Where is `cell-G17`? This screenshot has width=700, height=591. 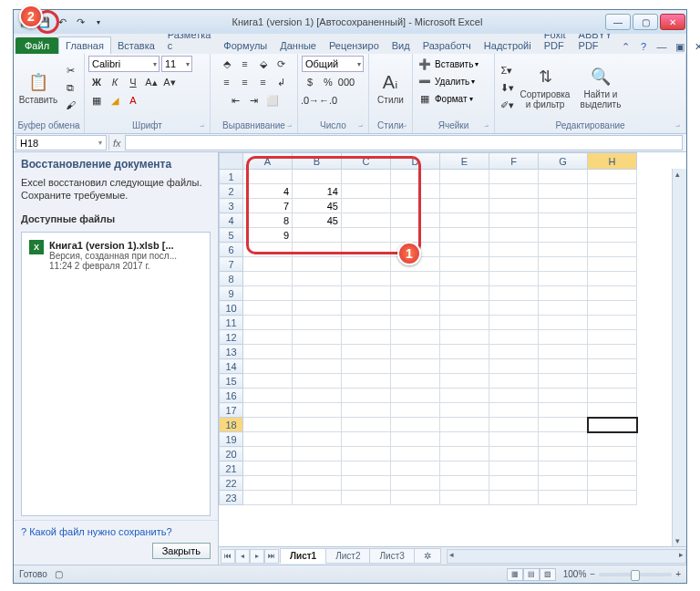 cell-G17 is located at coordinates (563, 410).